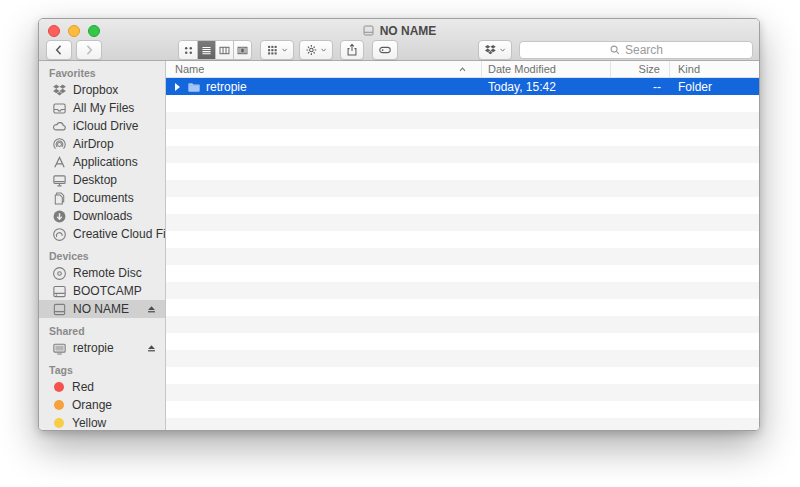  I want to click on window-title: NO NAME, so click(399, 30).